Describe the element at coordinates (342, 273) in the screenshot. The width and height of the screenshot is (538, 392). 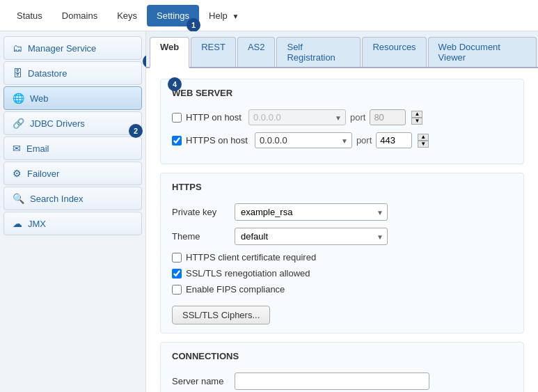
I see `ssl-tls-row: SSL/TLS renegotiation allowed` at that location.